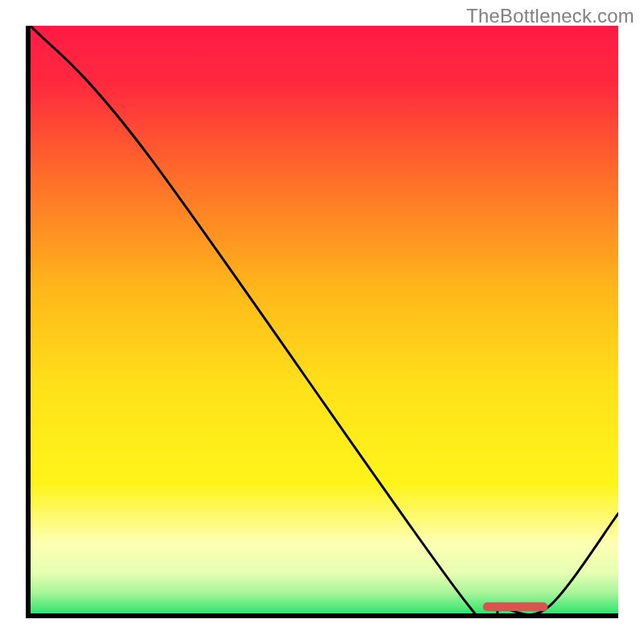 This screenshot has height=644, width=644. I want to click on y-axis, so click(28, 322).